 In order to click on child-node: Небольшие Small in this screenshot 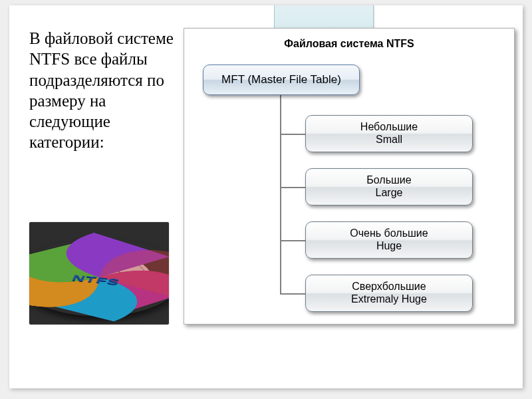, I will do `click(389, 134)`.